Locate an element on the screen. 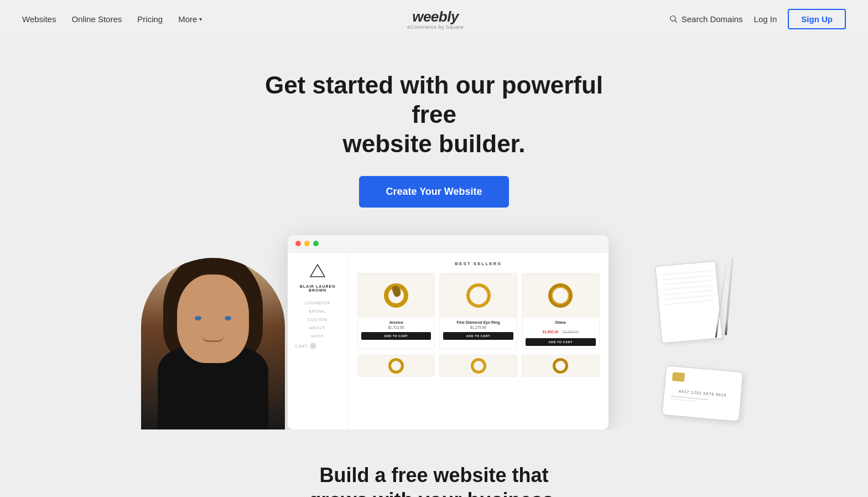  person-image is located at coordinates (213, 341).